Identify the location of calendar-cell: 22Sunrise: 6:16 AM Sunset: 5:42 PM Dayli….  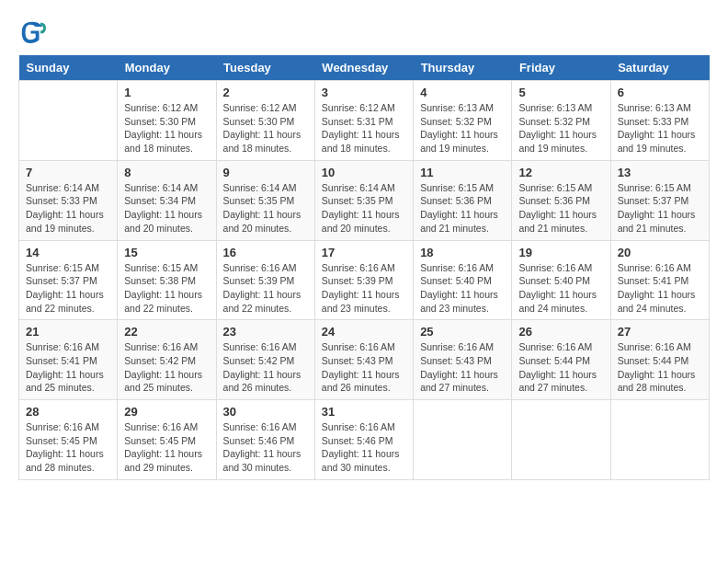
(167, 361).